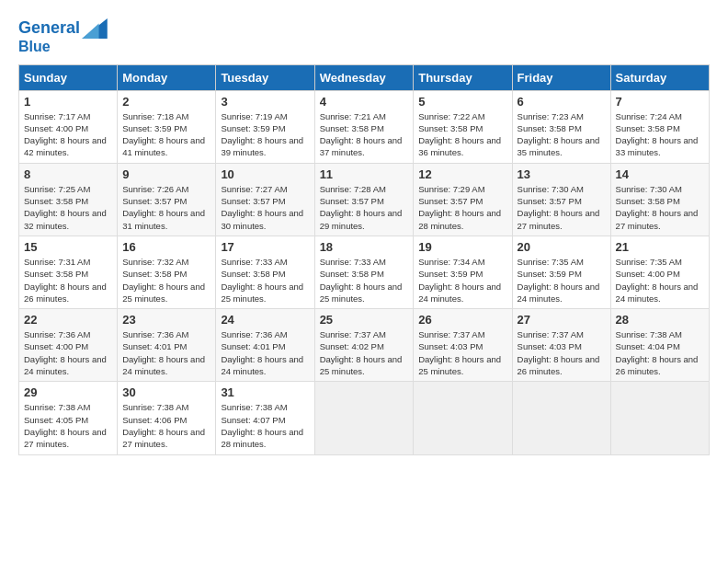 The width and height of the screenshot is (728, 563). I want to click on calendar-cell: 1 Sunrise: 7:17 AMSunset: 4:00 PMDayligh…, so click(68, 127).